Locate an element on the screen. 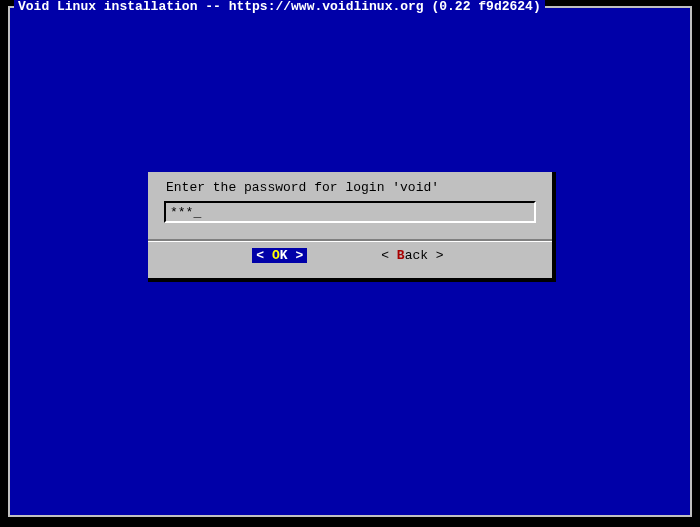  text-cursor: _ is located at coordinates (197, 213).